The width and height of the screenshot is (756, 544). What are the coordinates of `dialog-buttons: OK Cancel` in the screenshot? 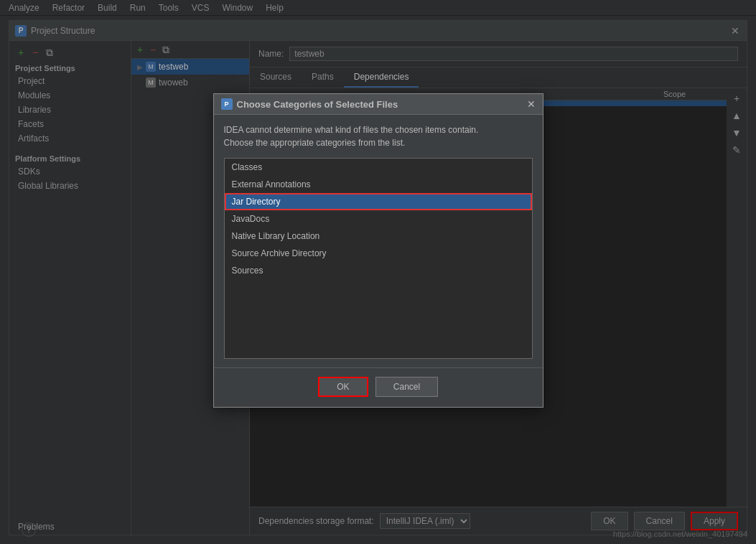 It's located at (378, 388).